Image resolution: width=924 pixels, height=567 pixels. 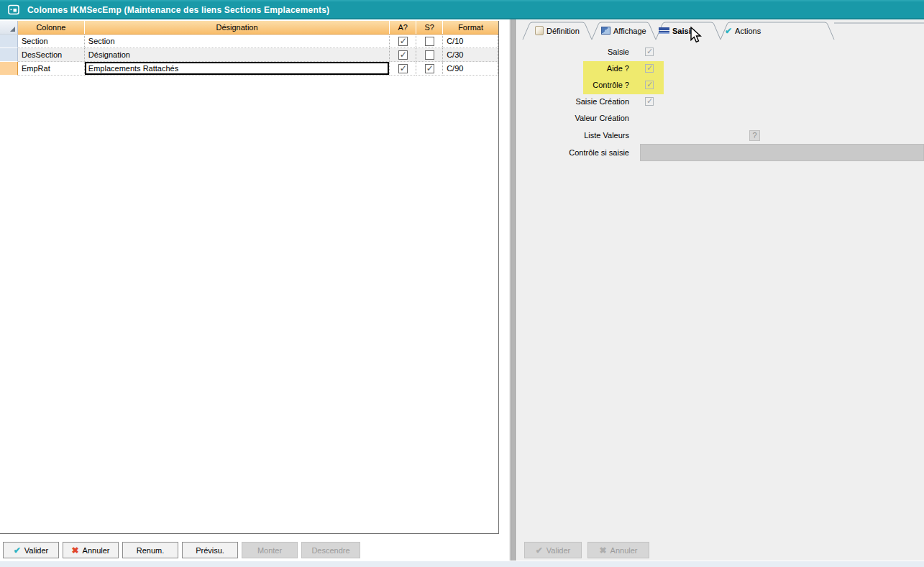 I want to click on panel-splitter, so click(x=513, y=290).